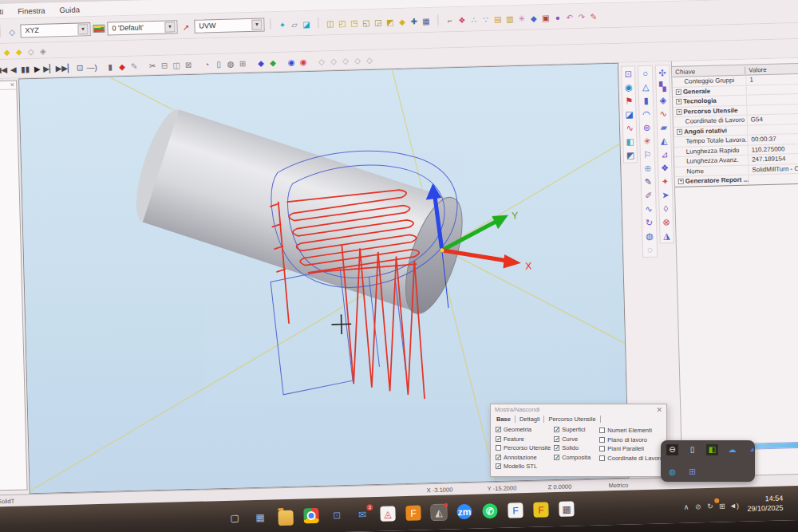 The image size is (798, 532). I want to click on arc-tool-icon: ◠, so click(646, 114).